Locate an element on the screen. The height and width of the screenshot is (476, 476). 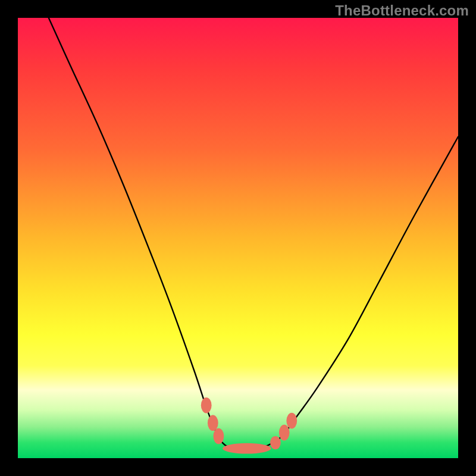
watermark-text: TheBottleneck.com is located at coordinates (402, 11).